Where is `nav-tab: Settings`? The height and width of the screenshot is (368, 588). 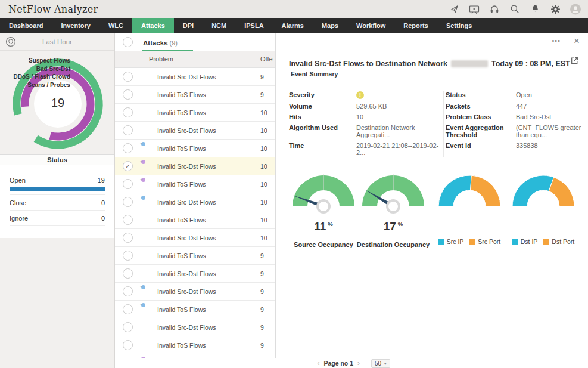 nav-tab: Settings is located at coordinates (459, 26).